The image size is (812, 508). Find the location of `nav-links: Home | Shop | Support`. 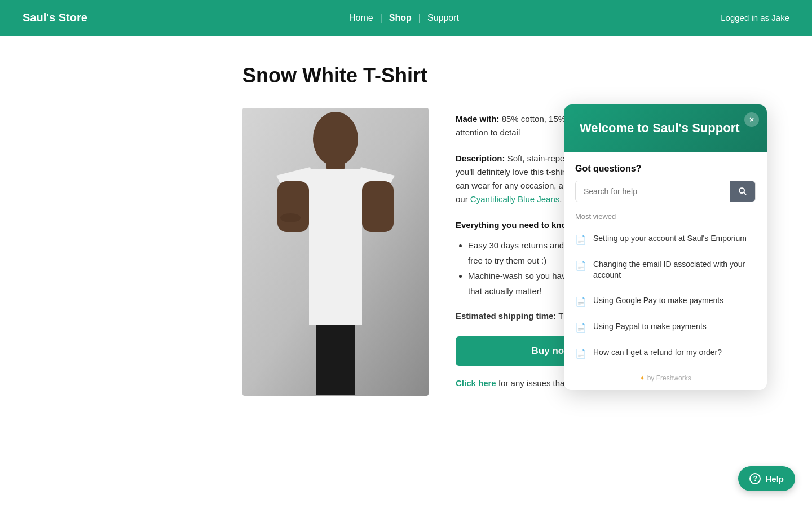

nav-links: Home | Shop | Support is located at coordinates (404, 18).